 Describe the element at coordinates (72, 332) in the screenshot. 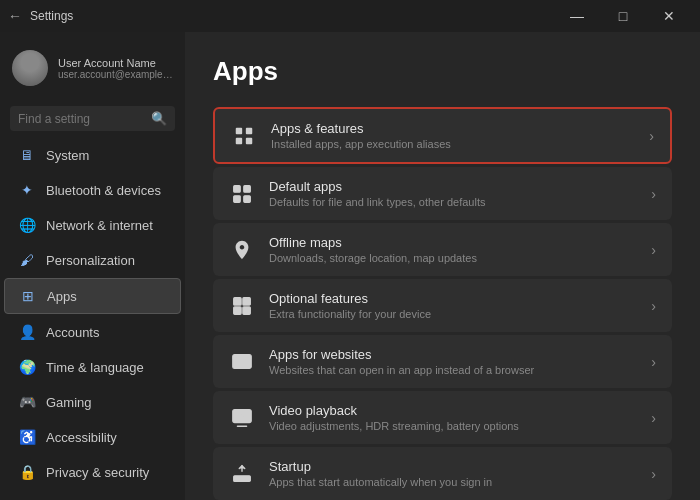

I see `sidebar-item-label-accounts: Accounts` at that location.